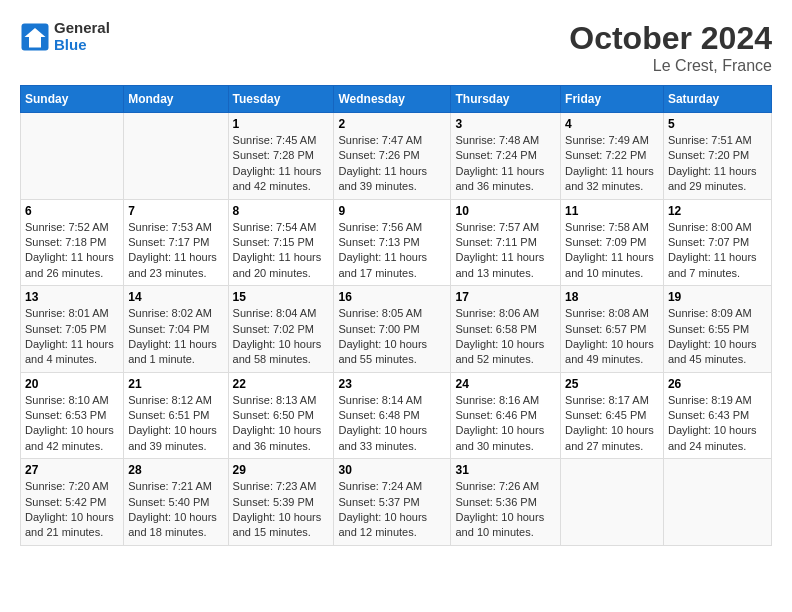 Image resolution: width=792 pixels, height=612 pixels. What do you see at coordinates (670, 48) in the screenshot?
I see `month-title-block: October 2024 Le Crest, France` at bounding box center [670, 48].